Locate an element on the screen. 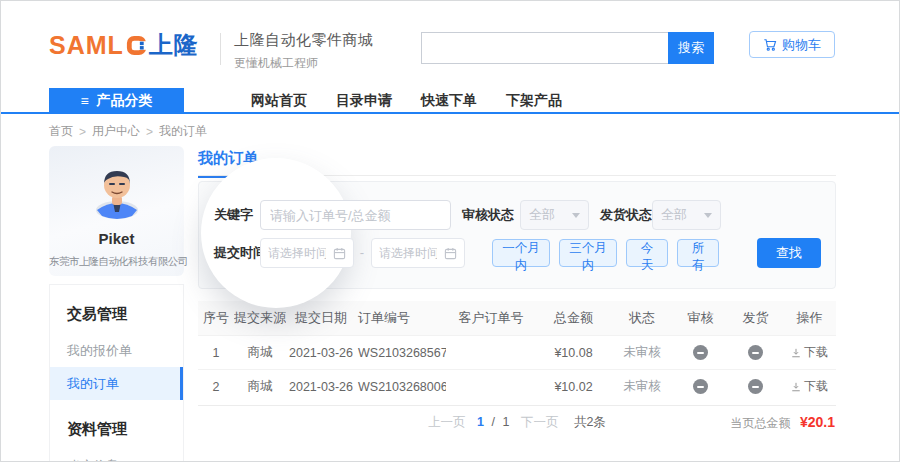 The image size is (900, 462). breadcrumb-user-center: 用户中心 is located at coordinates (116, 132).